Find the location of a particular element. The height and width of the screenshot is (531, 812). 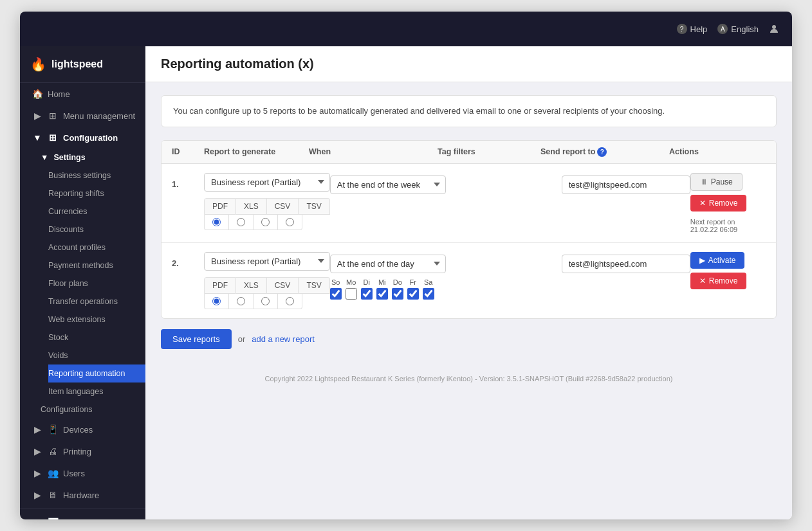

help-button: ? Help is located at coordinates (692, 29).